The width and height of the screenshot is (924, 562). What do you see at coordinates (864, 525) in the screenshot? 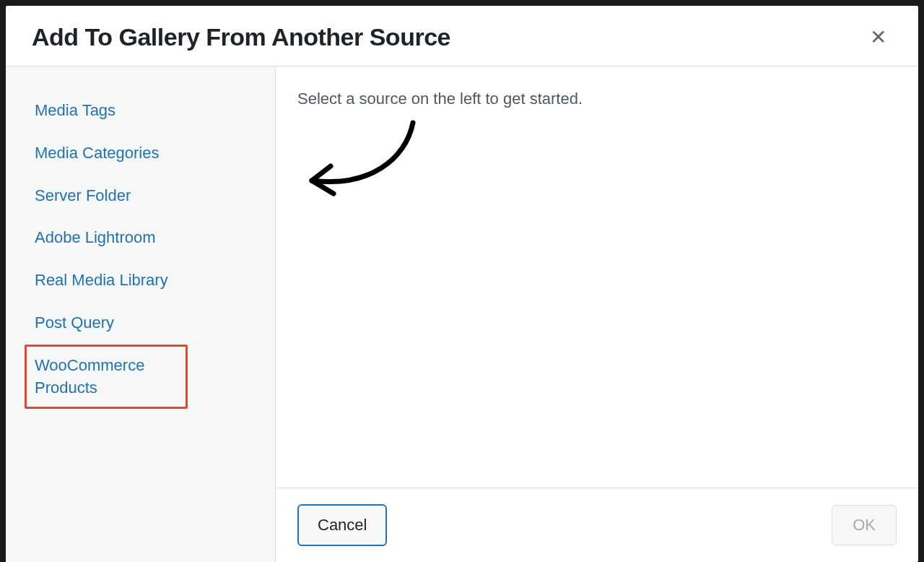
I see `ok-button: OK` at bounding box center [864, 525].